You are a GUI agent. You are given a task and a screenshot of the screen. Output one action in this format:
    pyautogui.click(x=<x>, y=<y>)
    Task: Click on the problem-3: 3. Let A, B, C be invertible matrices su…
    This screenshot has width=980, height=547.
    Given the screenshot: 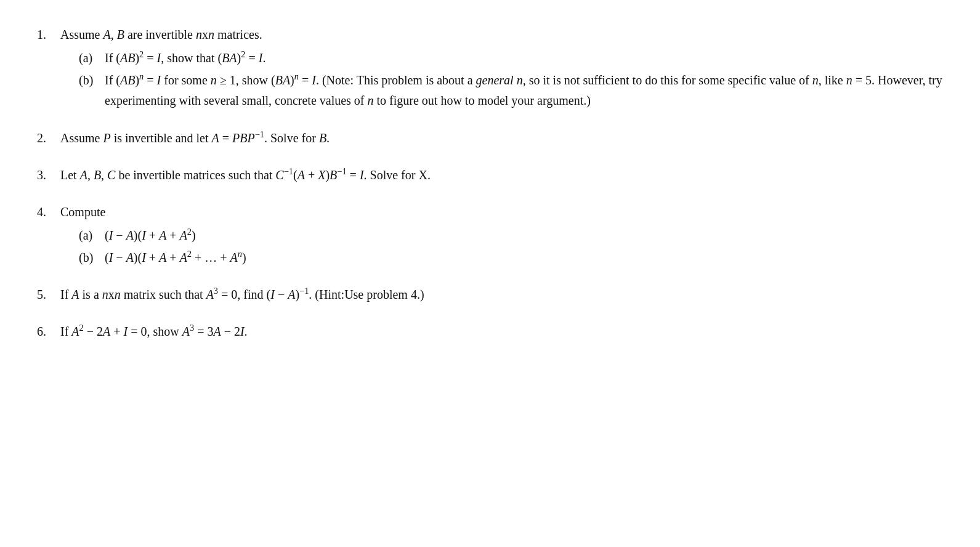 What is the action you would take?
    pyautogui.click(x=490, y=175)
    